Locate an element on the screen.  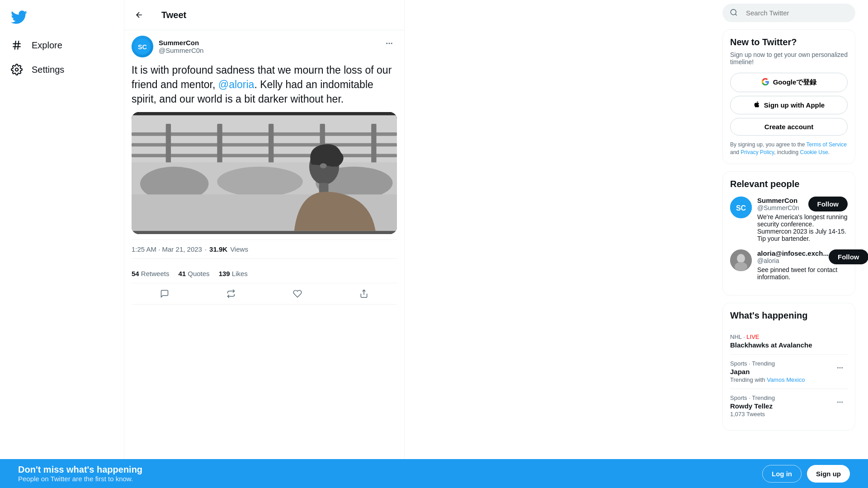
whats-happening-title: What's happening is located at coordinates (789, 315).